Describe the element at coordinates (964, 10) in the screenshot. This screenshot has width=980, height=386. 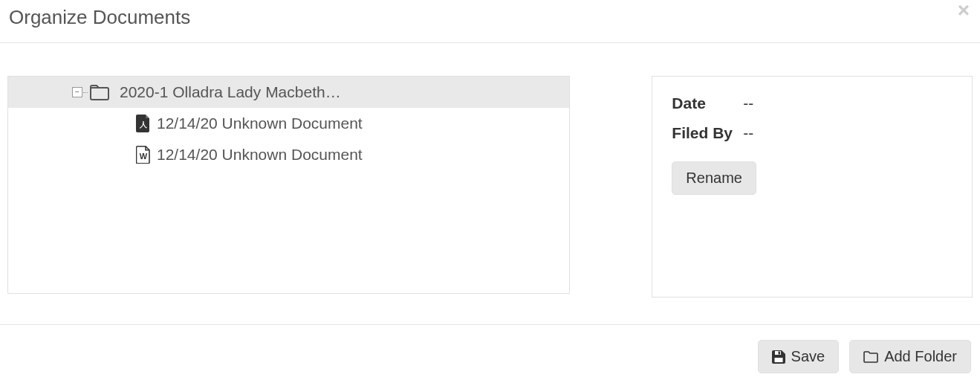
I see `close-icon: ×` at that location.